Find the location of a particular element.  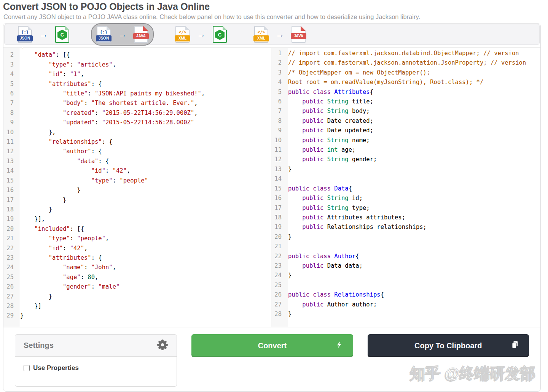

convert-button: Convert is located at coordinates (272, 346).